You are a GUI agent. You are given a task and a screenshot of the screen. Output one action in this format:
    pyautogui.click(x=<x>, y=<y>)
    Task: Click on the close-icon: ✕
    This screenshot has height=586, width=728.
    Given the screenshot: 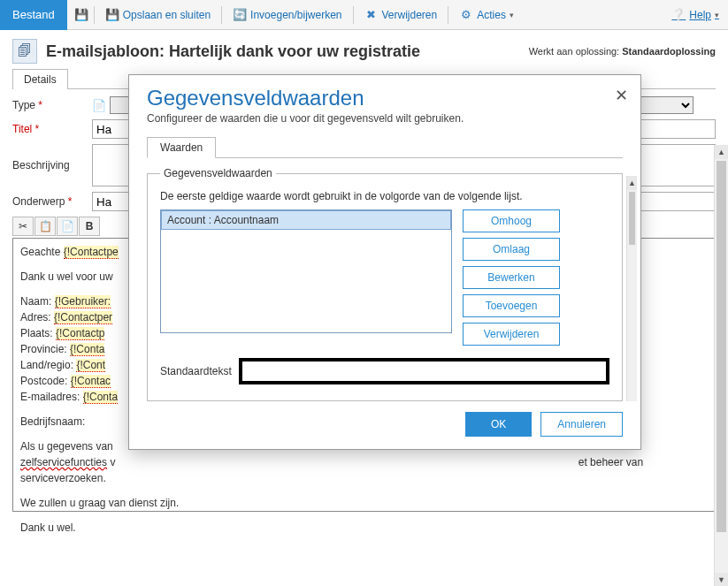 What is the action you would take?
    pyautogui.click(x=621, y=95)
    